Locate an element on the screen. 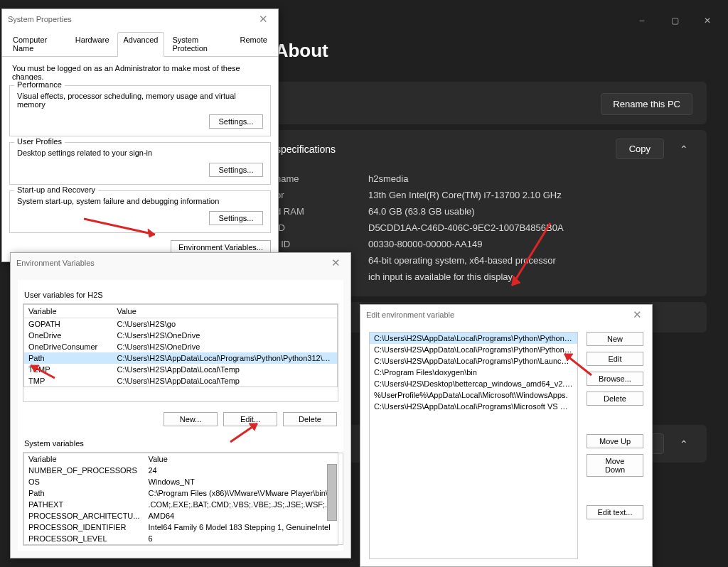 The image size is (728, 567). minimize-button: – is located at coordinates (642, 21).